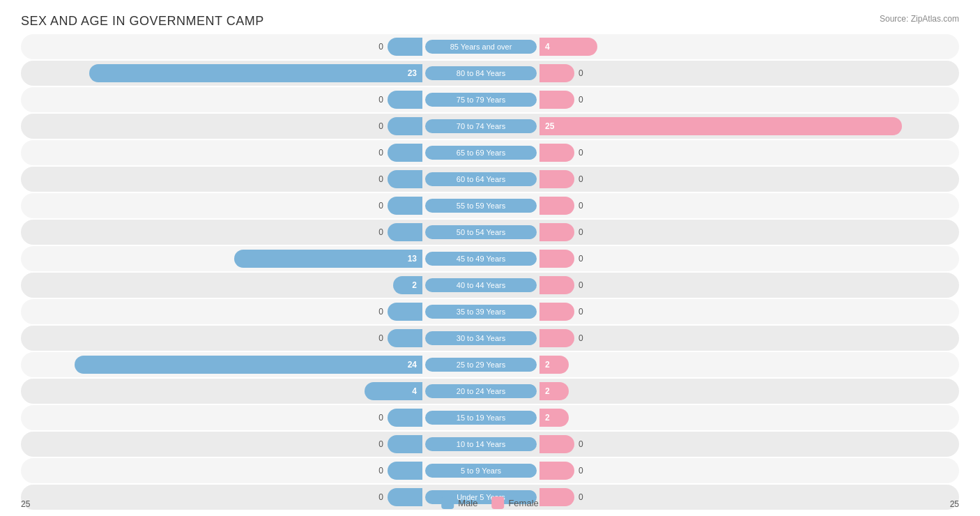 This screenshot has width=980, height=516. Describe the element at coordinates (413, 365) in the screenshot. I see `male-value: 24` at that location.